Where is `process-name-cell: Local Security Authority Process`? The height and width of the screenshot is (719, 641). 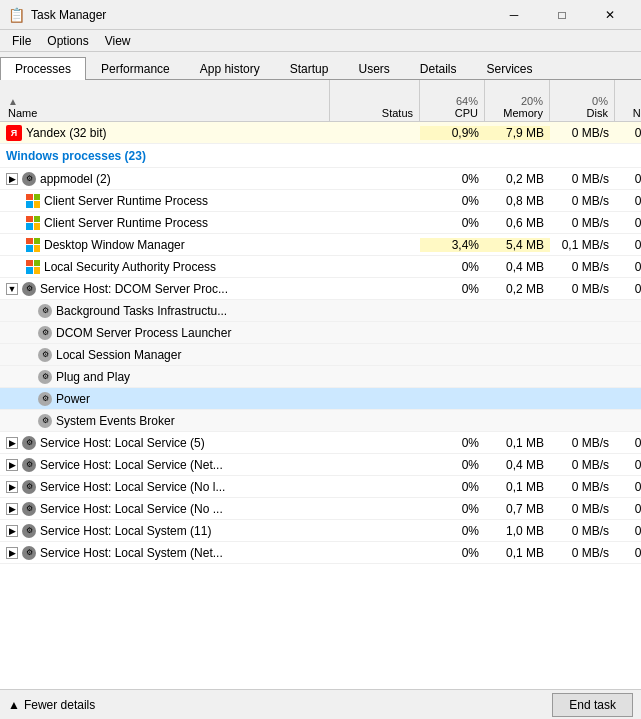 process-name-cell: Local Security Authority Process is located at coordinates (165, 267).